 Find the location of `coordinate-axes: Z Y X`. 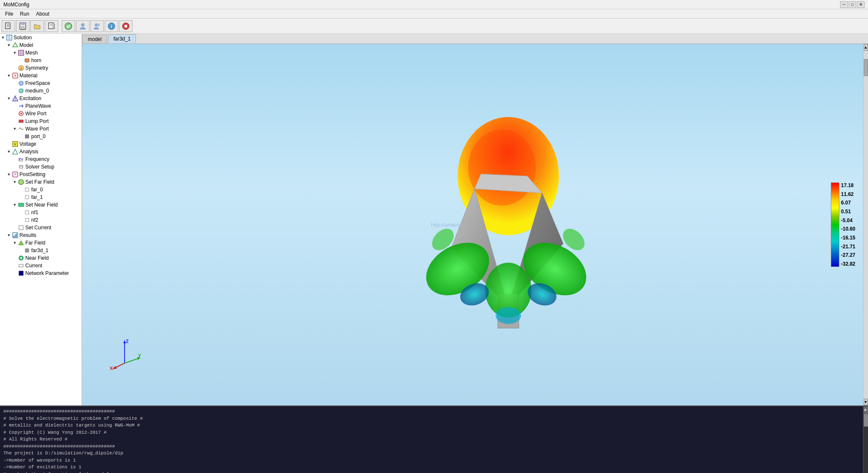

coordinate-axes: Z Y X is located at coordinates (125, 355).